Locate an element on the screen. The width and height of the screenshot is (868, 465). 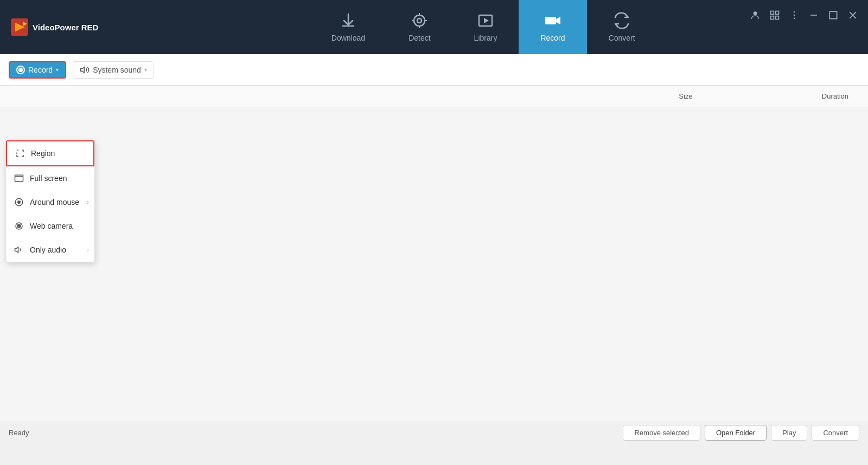
app-name: VideoPower RED is located at coordinates (65, 27).